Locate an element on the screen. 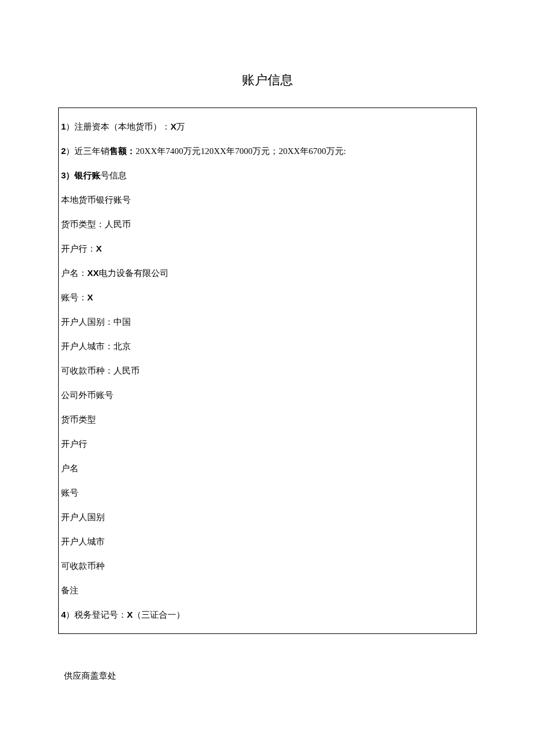 This screenshot has width=535, height=756. label: ）银行账 is located at coordinates (83, 175).